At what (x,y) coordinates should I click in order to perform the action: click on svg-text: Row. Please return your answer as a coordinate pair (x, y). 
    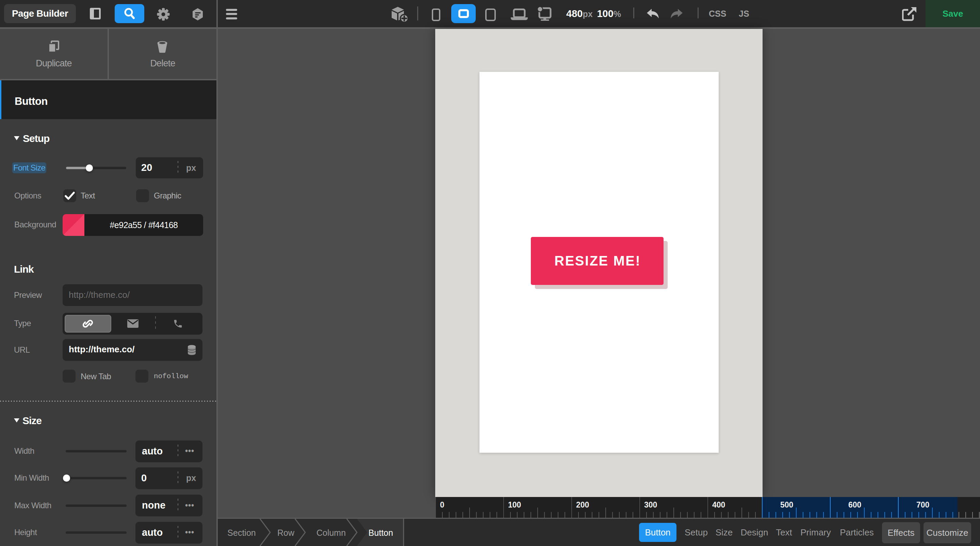
    Looking at the image, I should click on (286, 533).